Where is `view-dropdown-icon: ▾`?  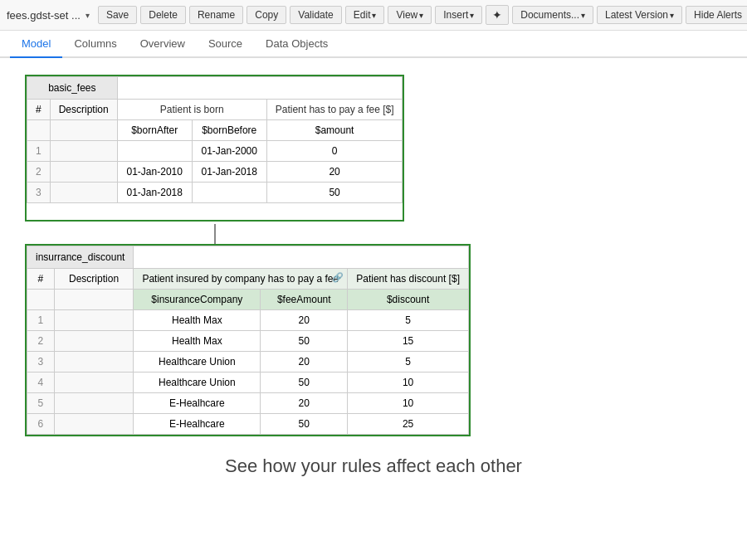
view-dropdown-icon: ▾ is located at coordinates (422, 15).